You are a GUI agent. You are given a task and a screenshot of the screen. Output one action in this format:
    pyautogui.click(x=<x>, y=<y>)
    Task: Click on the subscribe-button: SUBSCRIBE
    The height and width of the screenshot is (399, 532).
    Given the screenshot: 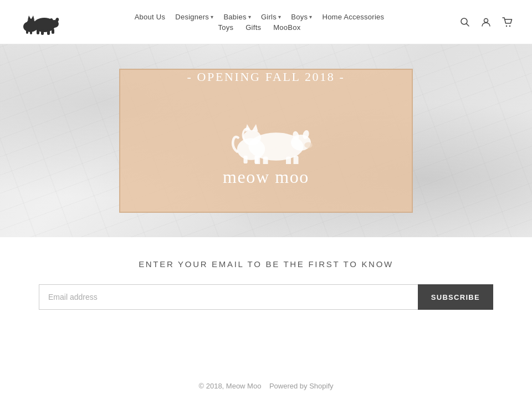 What is the action you would take?
    pyautogui.click(x=456, y=297)
    